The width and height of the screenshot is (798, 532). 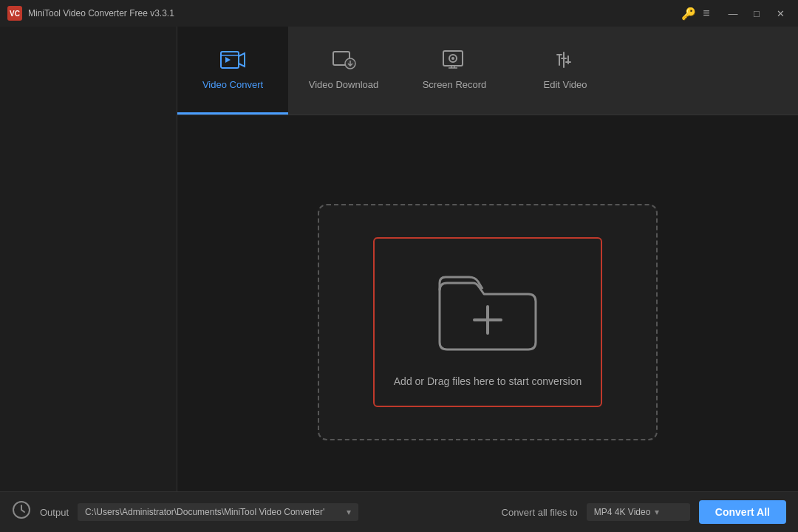 What do you see at coordinates (91, 13) in the screenshot?
I see `titlebar-left: VC MiniTool Video Converter Free v3.3.1` at bounding box center [91, 13].